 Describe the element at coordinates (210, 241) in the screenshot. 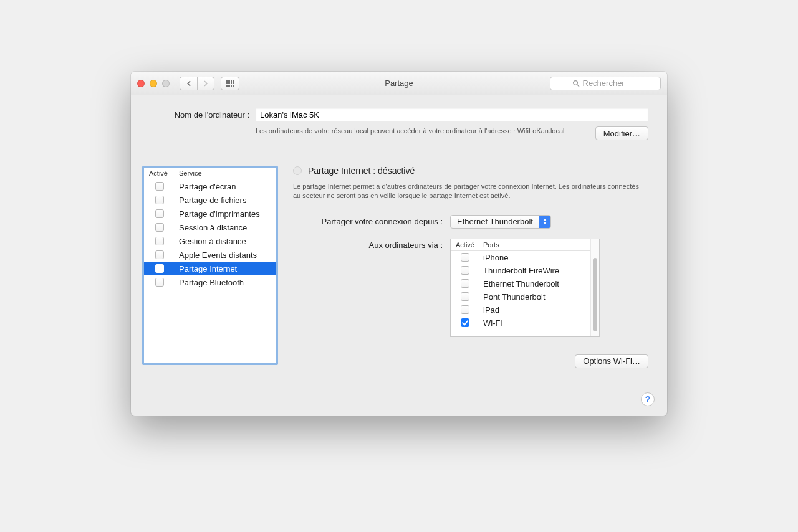

I see `service-row: Gestion à distance` at that location.